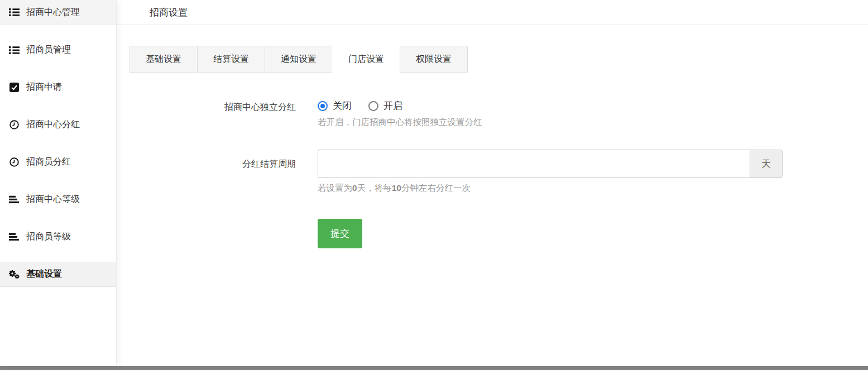 This screenshot has height=370, width=868. Describe the element at coordinates (164, 59) in the screenshot. I see `tab-basic-settings: 基础设置` at that location.